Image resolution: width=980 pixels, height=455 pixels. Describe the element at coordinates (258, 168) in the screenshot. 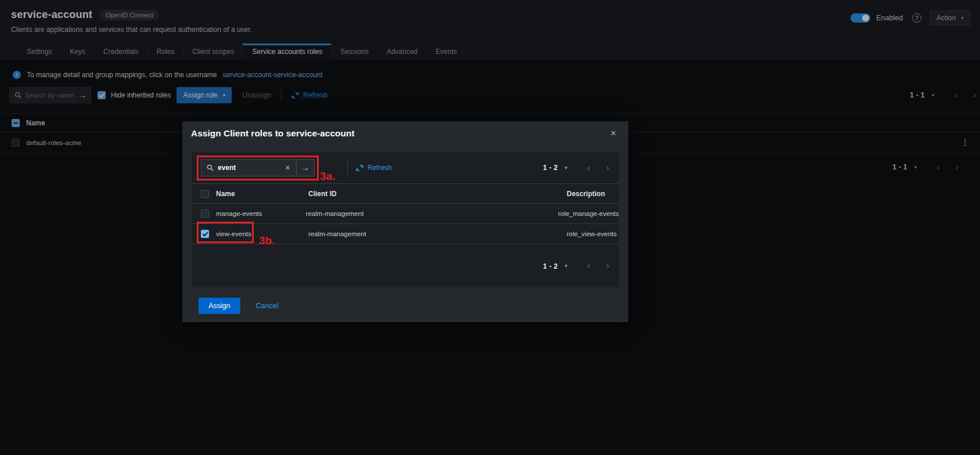

I see `modal-search-group: ✕ →` at that location.